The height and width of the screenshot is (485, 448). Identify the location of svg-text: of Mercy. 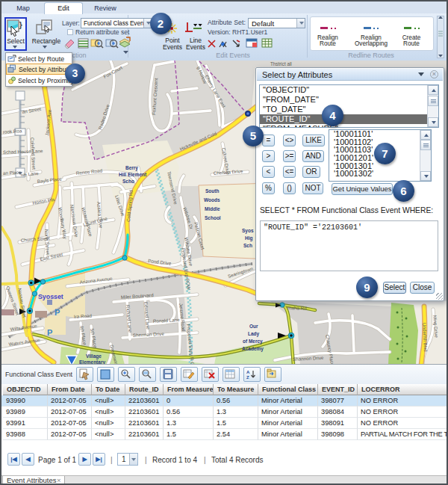
(252, 342).